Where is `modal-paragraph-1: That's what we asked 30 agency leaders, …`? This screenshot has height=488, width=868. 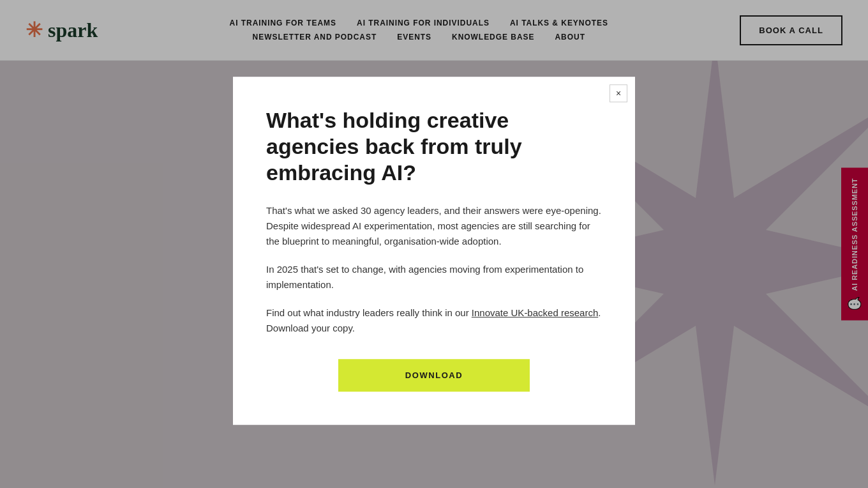
modal-paragraph-1: That's what we asked 30 agency leaders, … is located at coordinates (434, 227).